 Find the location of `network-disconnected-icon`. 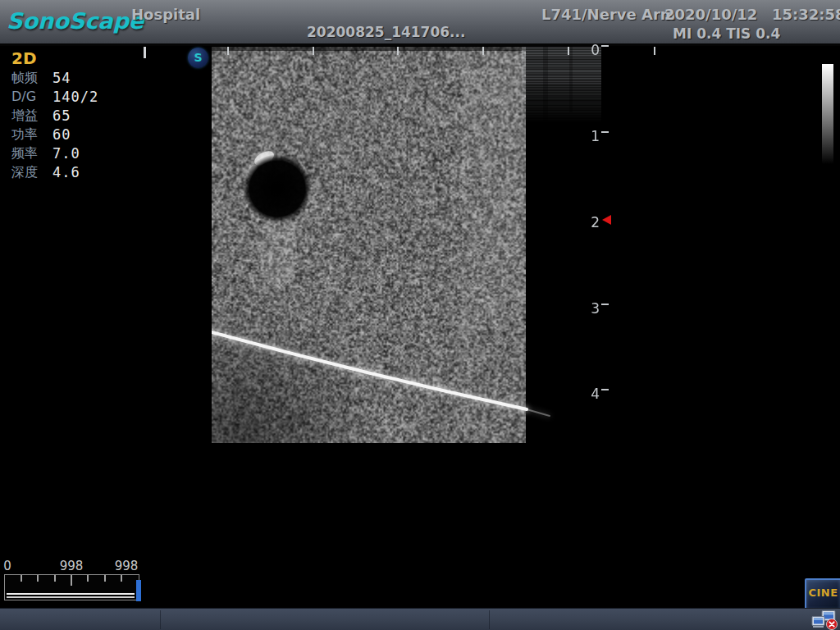

network-disconnected-icon is located at coordinates (824, 620).